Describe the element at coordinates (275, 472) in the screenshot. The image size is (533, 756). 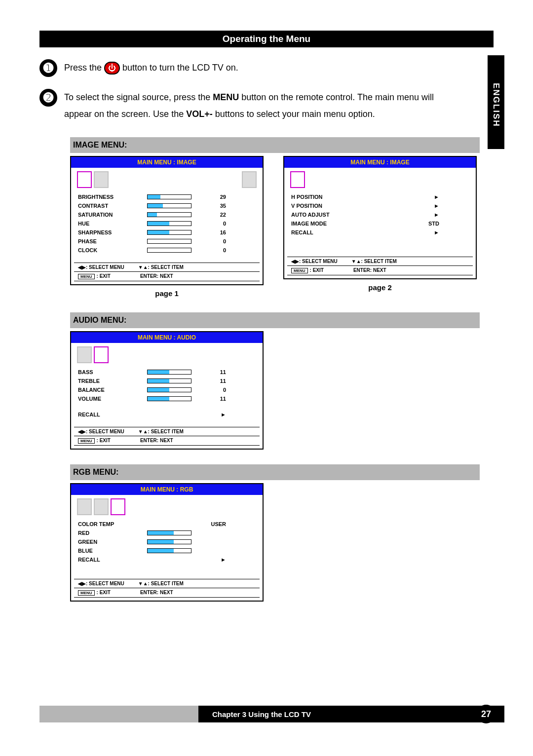
I see `section-rgb: RGB MENU:` at that location.